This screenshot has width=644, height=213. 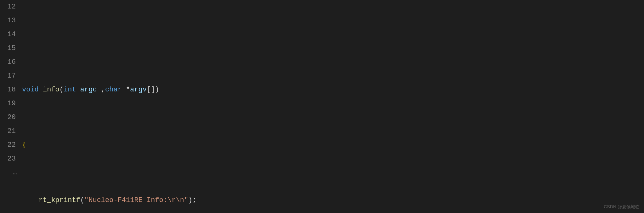 What do you see at coordinates (8, 104) in the screenshot?
I see `line-number: 19` at bounding box center [8, 104].